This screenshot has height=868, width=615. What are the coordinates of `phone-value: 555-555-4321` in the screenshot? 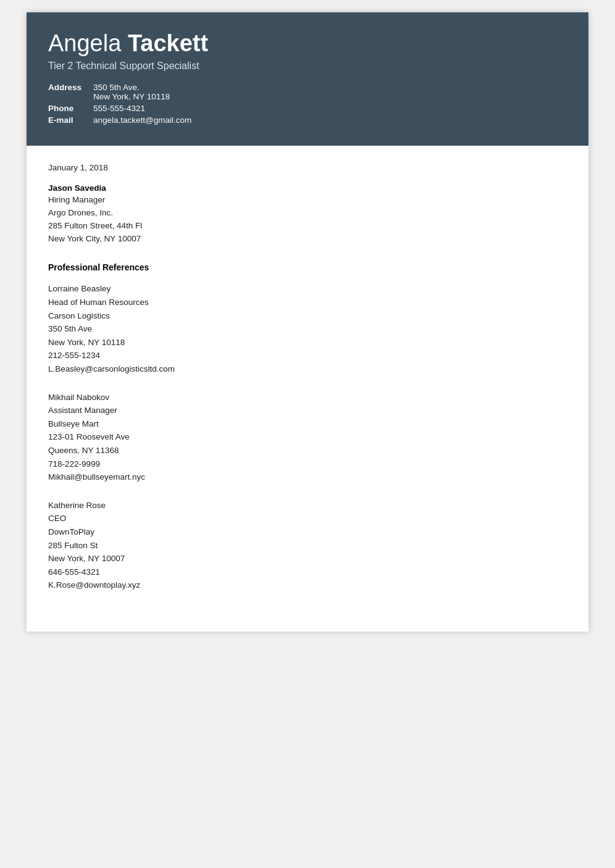 It's located at (119, 109).